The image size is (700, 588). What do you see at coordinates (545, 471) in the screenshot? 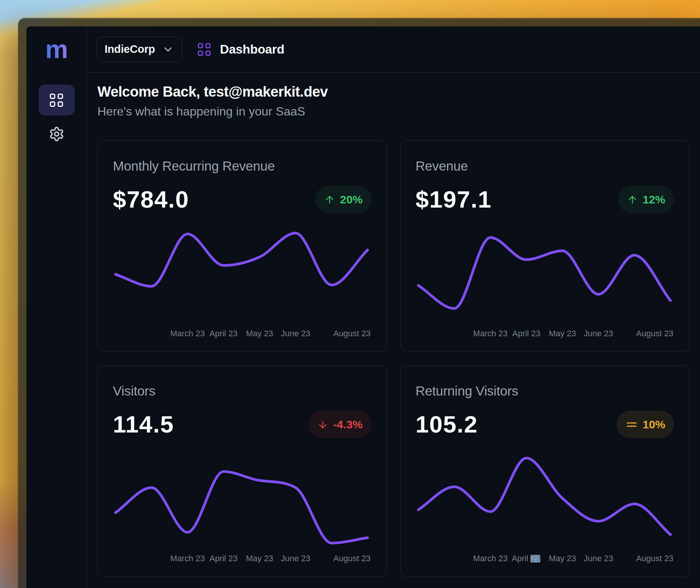
I see `metric-card-returning-visitors: Returning Visitors 105.2 10% March 23Apr…` at bounding box center [545, 471].